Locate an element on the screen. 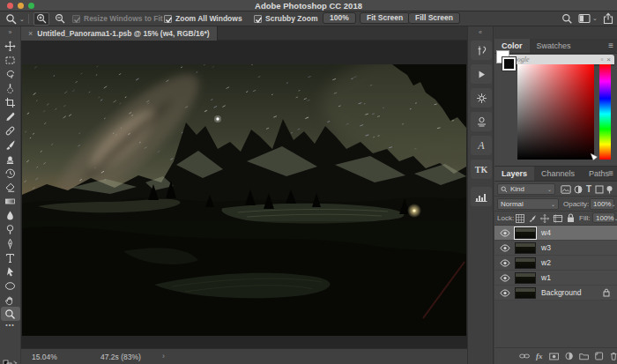  document-tab: × Untitled_Panorama1-1.psb @ 15% (w4, RG… is located at coordinates (120, 33).